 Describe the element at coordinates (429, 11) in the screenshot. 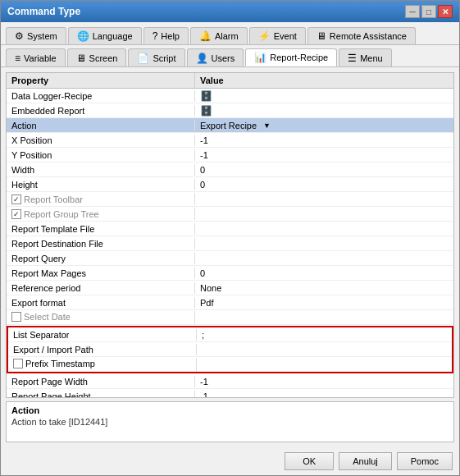

I see `maximize-button: □` at that location.